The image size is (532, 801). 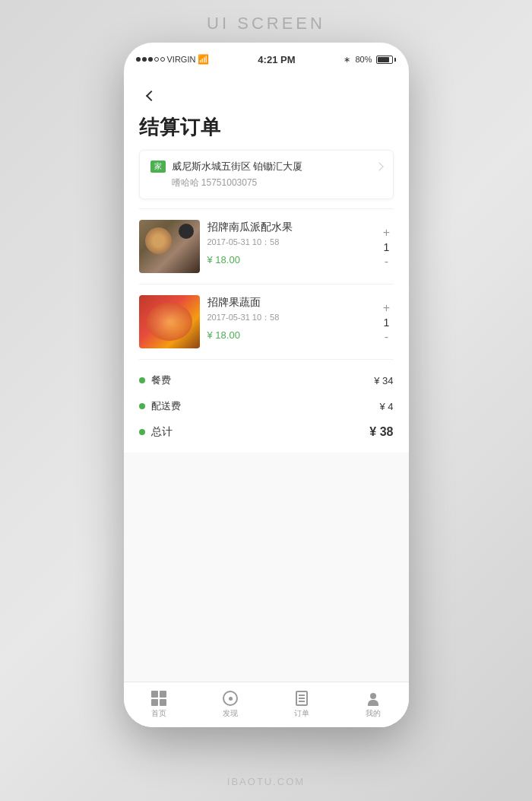 What do you see at coordinates (156, 432) in the screenshot?
I see `fee-total-label-group: 总计` at bounding box center [156, 432].